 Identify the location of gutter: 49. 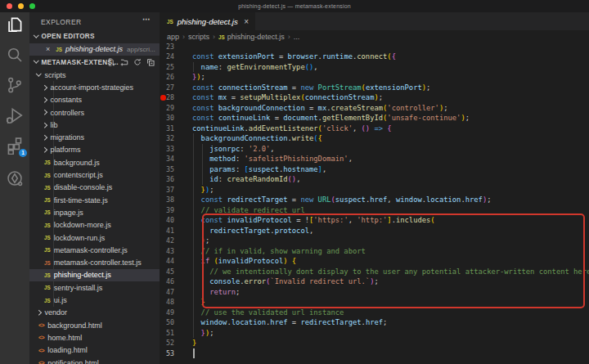
(176, 312).